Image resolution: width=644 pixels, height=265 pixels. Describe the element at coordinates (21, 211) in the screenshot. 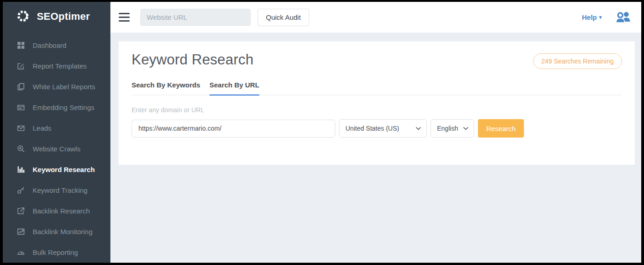

I see `external-link-icon` at that location.